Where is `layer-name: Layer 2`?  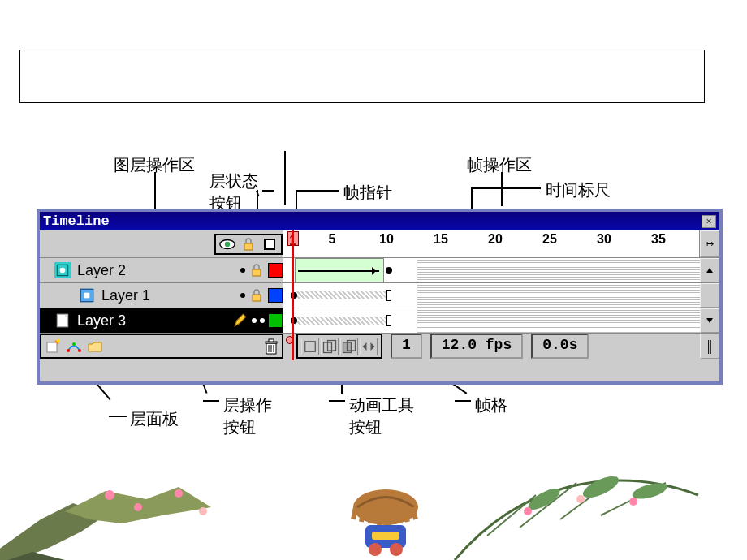
layer-name: Layer 2 is located at coordinates (101, 271).